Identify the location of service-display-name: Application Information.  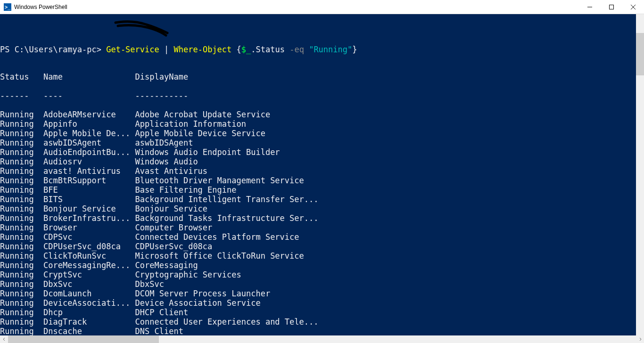
(190, 124).